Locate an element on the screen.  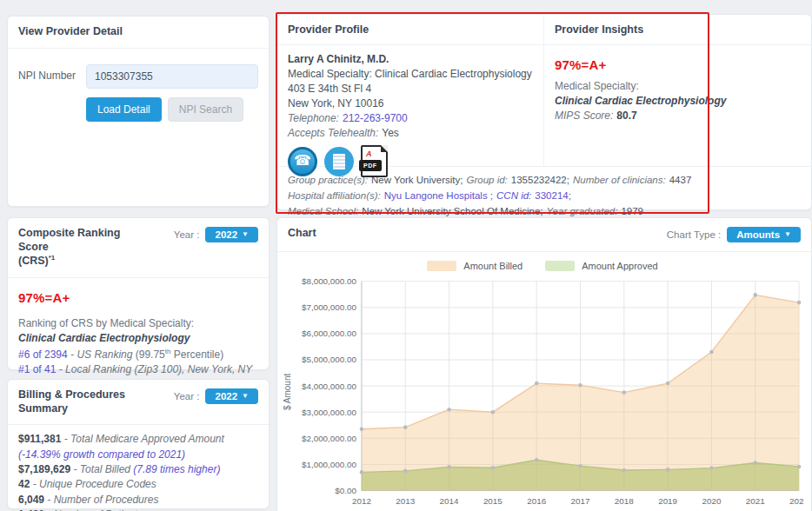
chart-legend: Amount Billed Amount Approved is located at coordinates (542, 266).